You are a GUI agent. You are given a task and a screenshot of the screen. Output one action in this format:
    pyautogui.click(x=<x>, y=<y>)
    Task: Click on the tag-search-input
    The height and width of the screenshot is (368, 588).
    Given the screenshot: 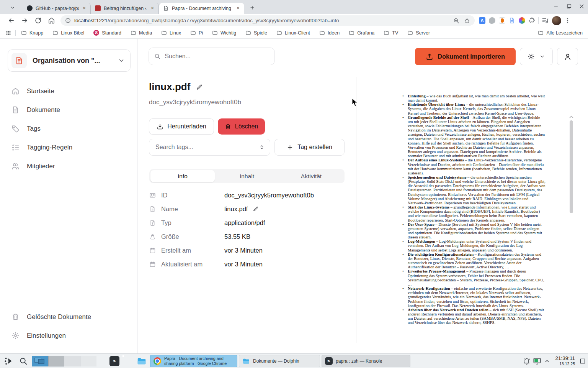 What is the action you would take?
    pyautogui.click(x=207, y=147)
    